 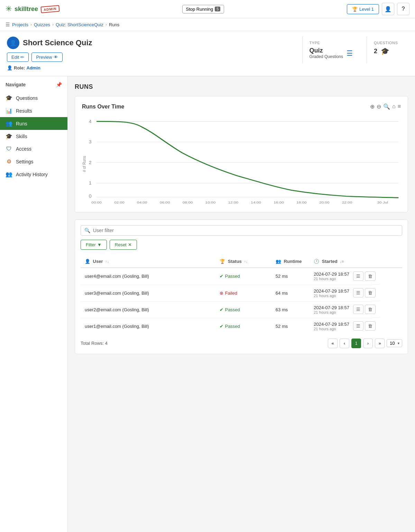 I want to click on quiz-buttons: Edit ✏ Preview 👁, so click(x=50, y=57).